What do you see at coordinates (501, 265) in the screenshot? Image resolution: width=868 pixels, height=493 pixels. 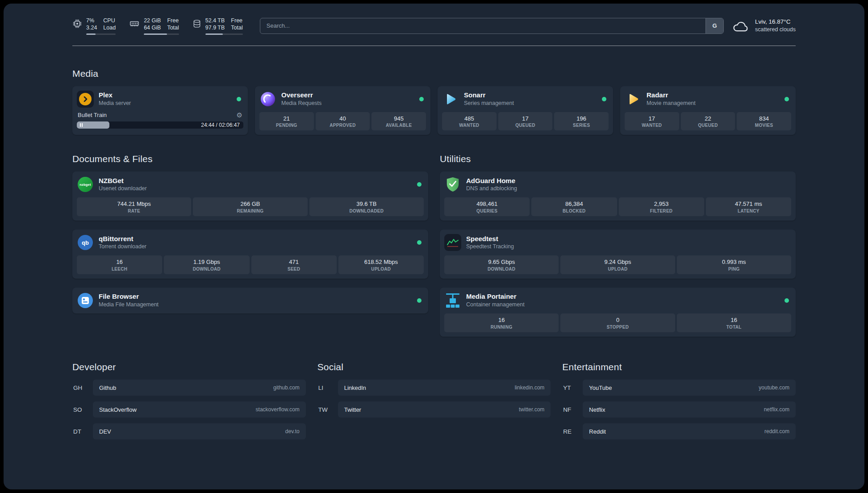 I see `stat-download: 9.65 Gbps DOWNLOAD` at bounding box center [501, 265].